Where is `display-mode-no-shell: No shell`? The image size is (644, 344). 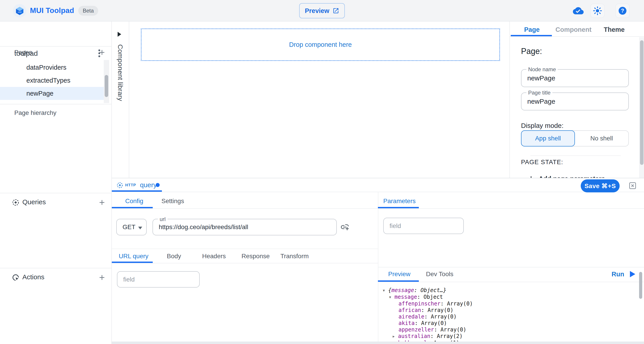
display-mode-no-shell: No shell is located at coordinates (602, 138).